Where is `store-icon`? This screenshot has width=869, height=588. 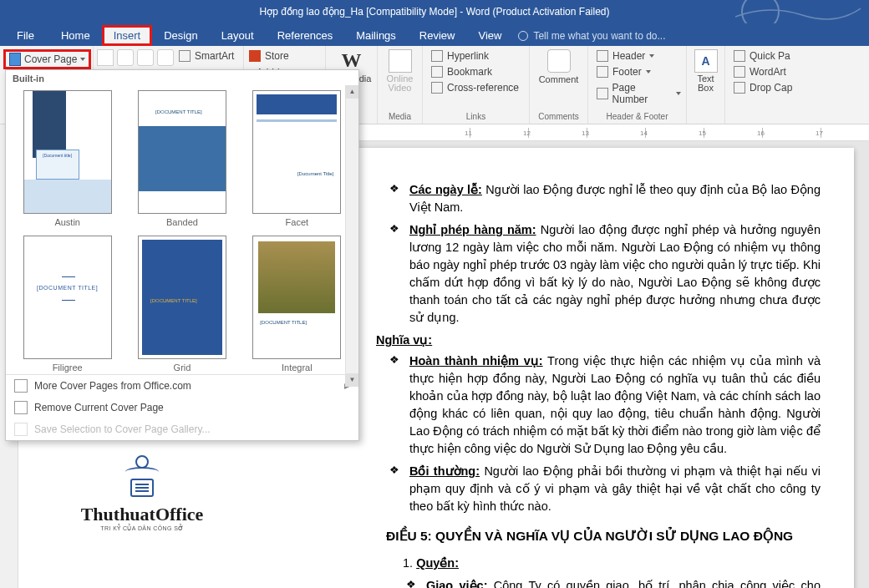 store-icon is located at coordinates (255, 56).